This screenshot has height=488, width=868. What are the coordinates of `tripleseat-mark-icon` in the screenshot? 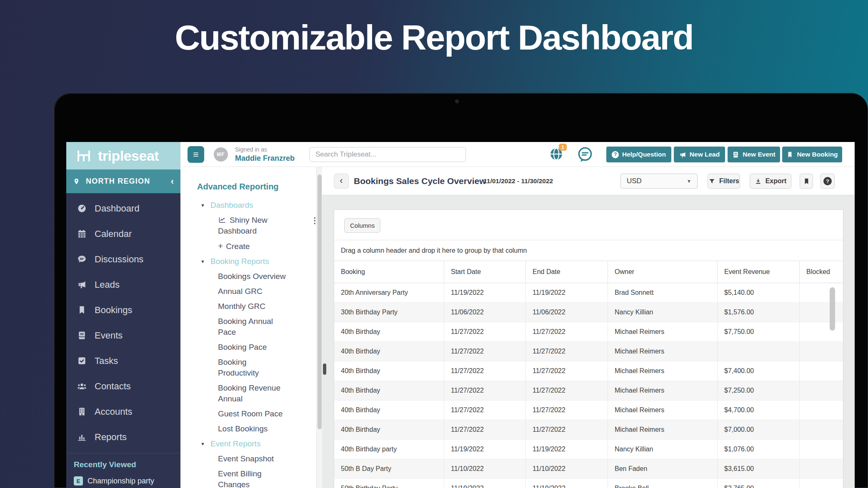 It's located at (84, 156).